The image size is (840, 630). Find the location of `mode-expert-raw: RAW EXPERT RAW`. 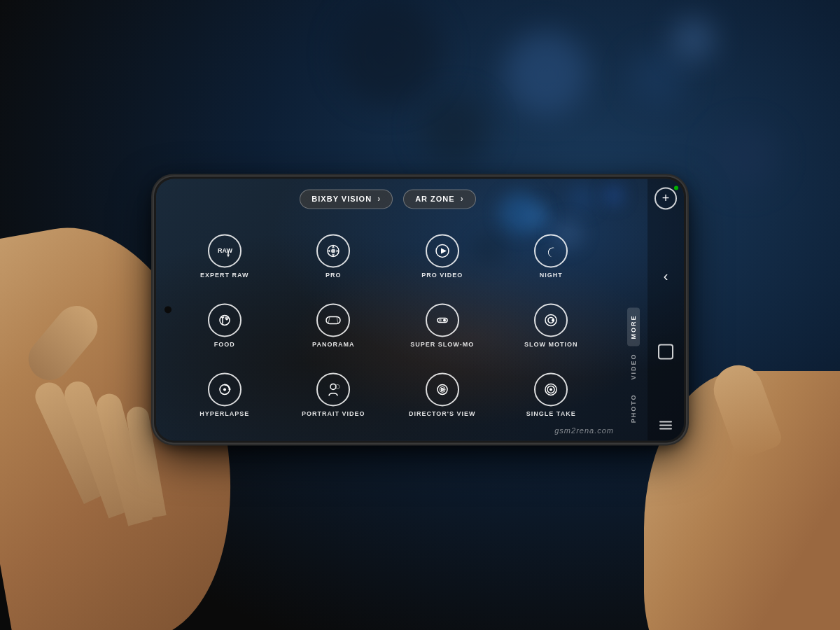

mode-expert-raw: RAW EXPERT RAW is located at coordinates (225, 256).